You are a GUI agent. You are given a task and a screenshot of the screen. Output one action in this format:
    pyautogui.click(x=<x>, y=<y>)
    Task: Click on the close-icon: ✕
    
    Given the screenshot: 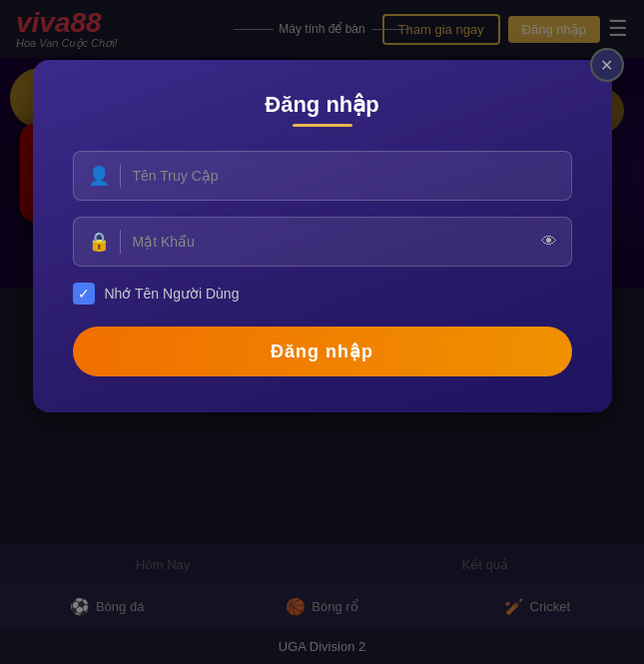 What is the action you would take?
    pyautogui.click(x=607, y=66)
    